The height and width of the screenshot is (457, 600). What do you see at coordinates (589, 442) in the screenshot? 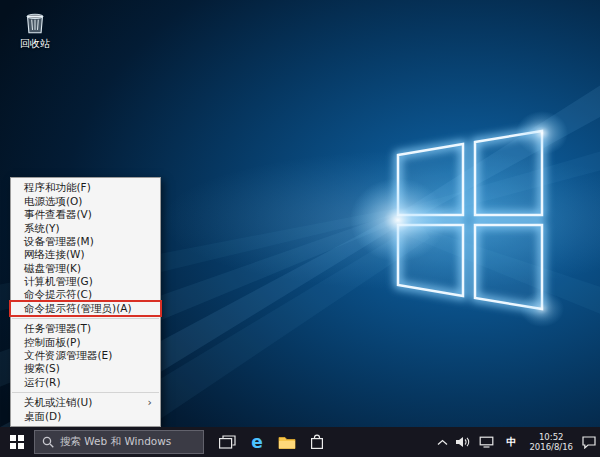
I see `action-center-icon` at bounding box center [589, 442].